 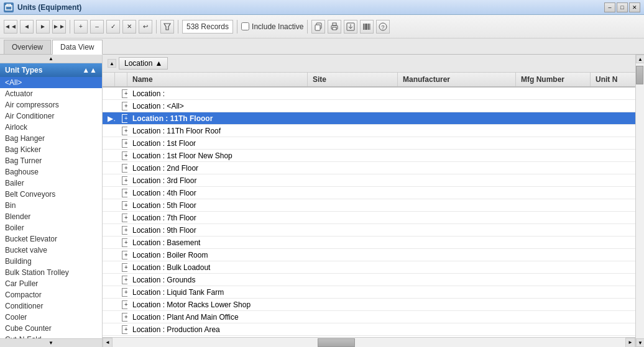 I want to click on table-row: + Location : 1st Floor New Shop, so click(x=369, y=156).